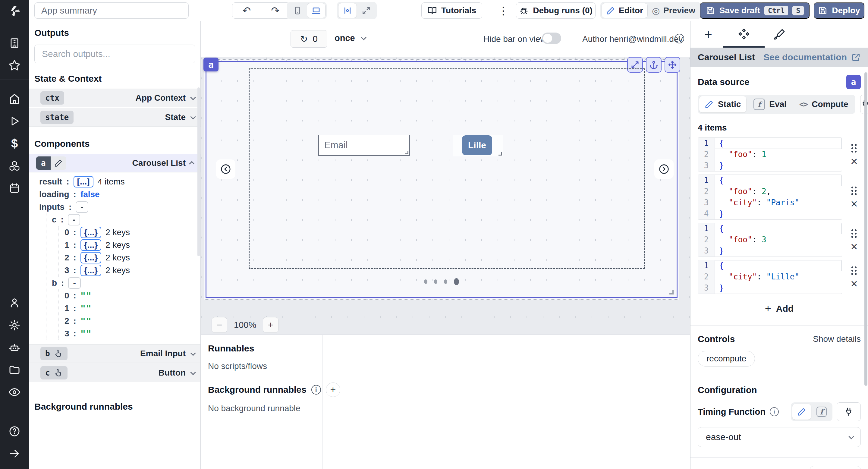  Describe the element at coordinates (14, 454) in the screenshot. I see `collapse-rail-arrow-icon` at that location.